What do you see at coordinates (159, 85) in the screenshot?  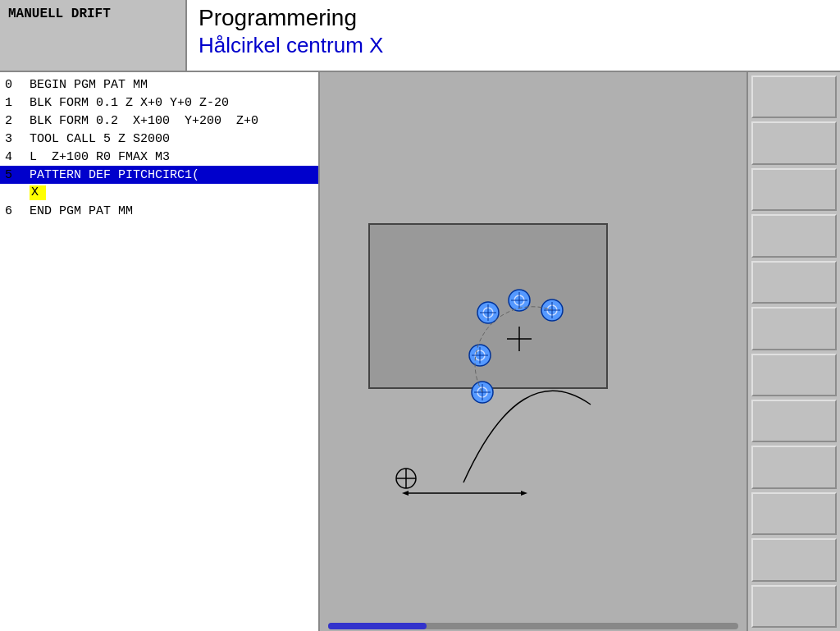 I see `code-line: 0BEGIN PGM PAT MM` at bounding box center [159, 85].